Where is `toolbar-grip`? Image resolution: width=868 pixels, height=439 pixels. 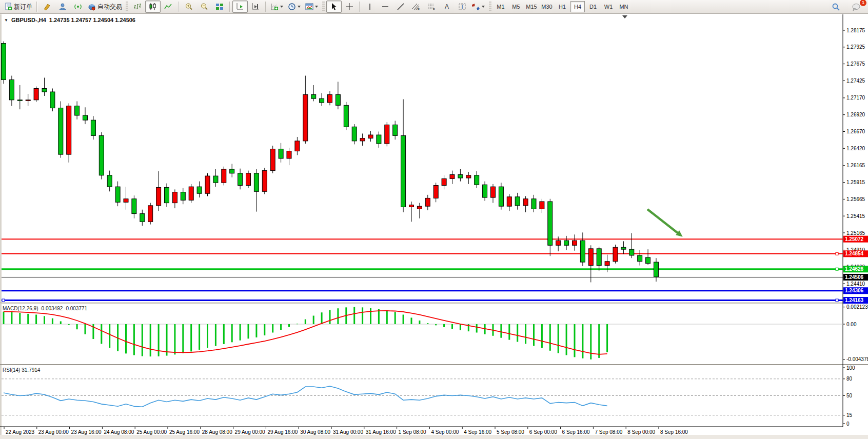
toolbar-grip is located at coordinates (127, 7).